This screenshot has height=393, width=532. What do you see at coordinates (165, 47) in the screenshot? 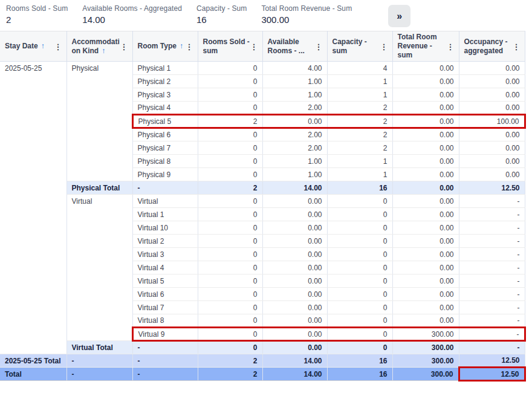
I see `column-header-room-type: Room Type↑⋮` at bounding box center [165, 47].